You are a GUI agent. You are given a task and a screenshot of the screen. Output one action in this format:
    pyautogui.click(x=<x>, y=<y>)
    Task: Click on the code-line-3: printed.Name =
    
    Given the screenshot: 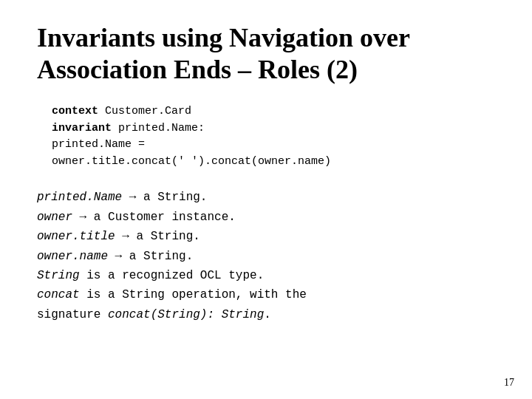 What is the action you would take?
    pyautogui.click(x=273, y=145)
    